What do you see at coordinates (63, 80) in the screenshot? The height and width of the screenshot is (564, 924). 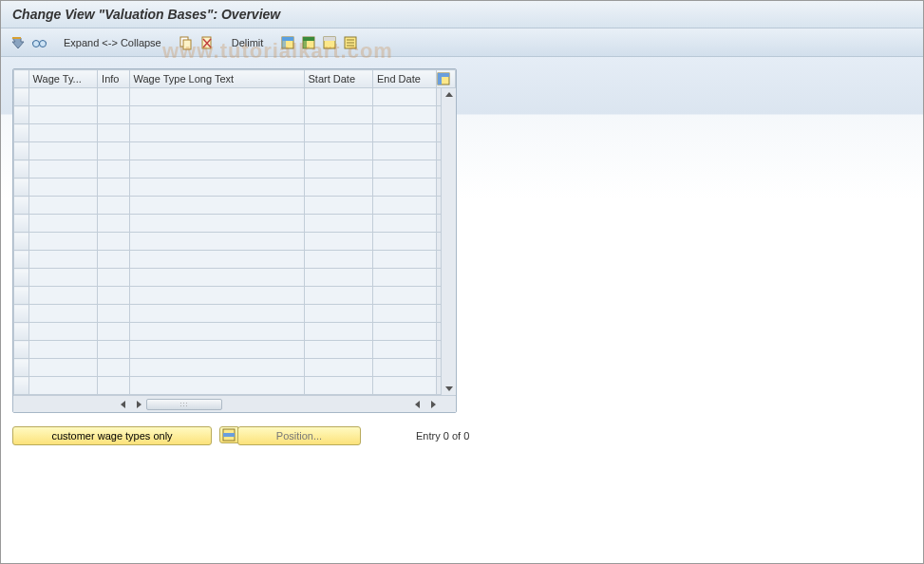 I see `col-wage-type: Wage Ty...` at bounding box center [63, 80].